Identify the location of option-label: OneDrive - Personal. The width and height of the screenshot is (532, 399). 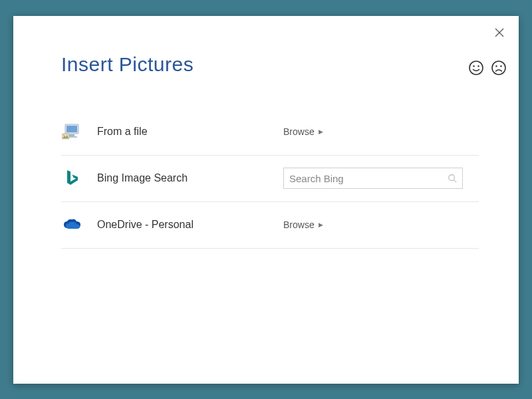
(190, 225).